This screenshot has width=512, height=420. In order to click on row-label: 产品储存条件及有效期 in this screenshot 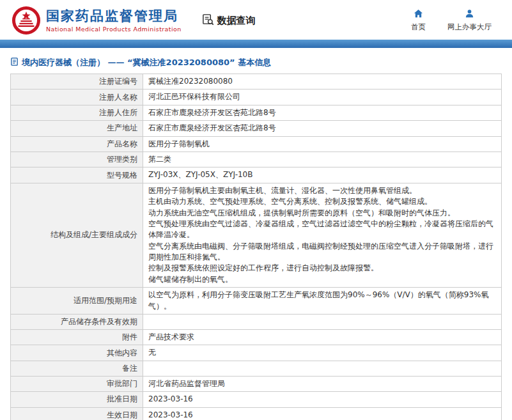, I will do `click(77, 322)`.